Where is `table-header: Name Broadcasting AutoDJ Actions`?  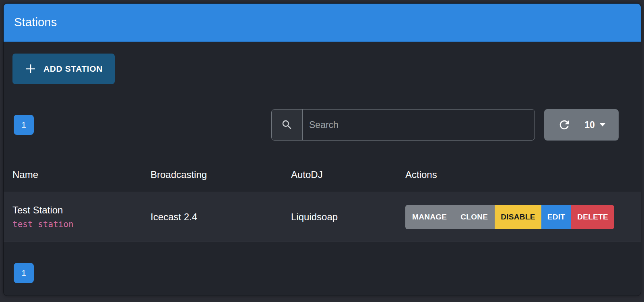
table-header: Name Broadcasting AutoDJ Actions is located at coordinates (322, 175).